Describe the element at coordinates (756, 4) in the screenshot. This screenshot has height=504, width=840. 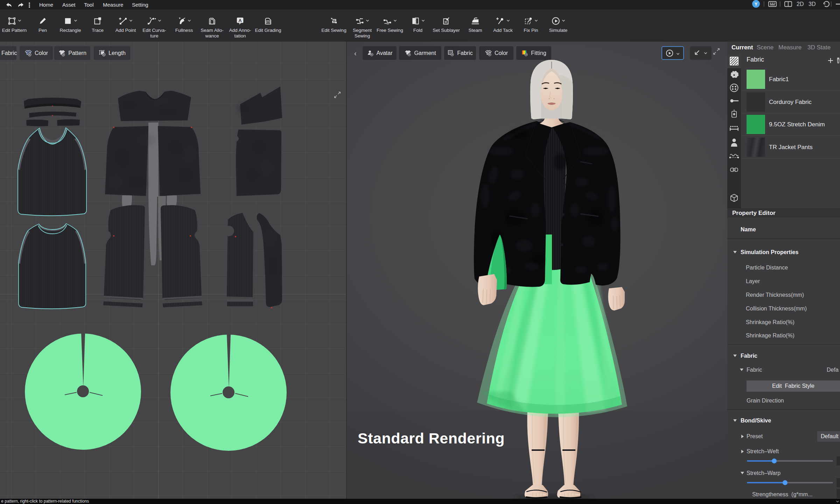
I see `svg-text: Y` at that location.